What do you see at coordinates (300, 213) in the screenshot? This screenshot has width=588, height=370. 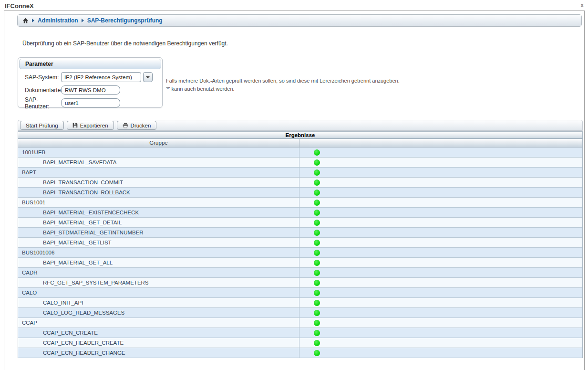 I see `table-row: BAPI_MATERIAL_EXISTENCECHECK` at bounding box center [300, 213].